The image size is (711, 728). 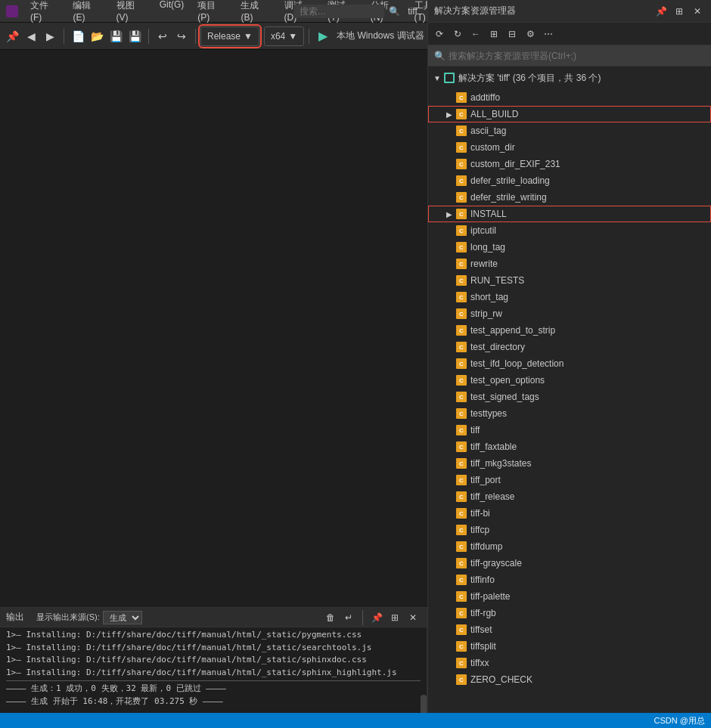 What do you see at coordinates (570, 530) in the screenshot?
I see `tree-item: Ctiffcp` at bounding box center [570, 530].